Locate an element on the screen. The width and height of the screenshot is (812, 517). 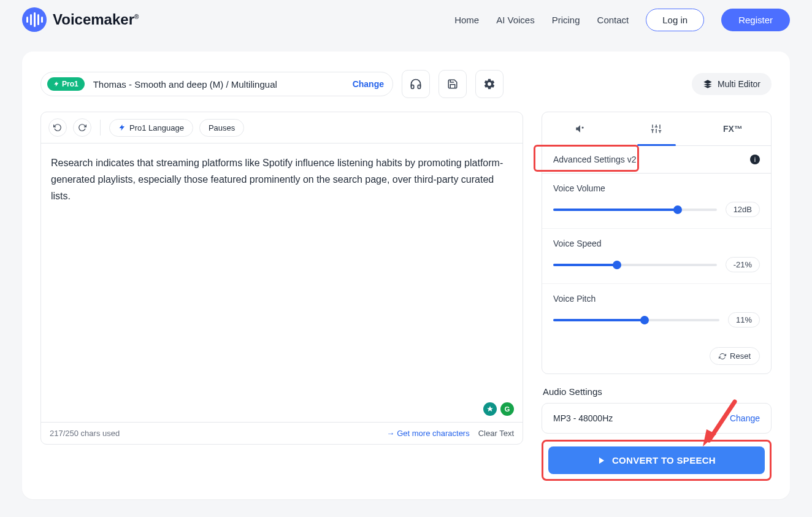
char-counter: 217/250 chars used is located at coordinates (85, 433).